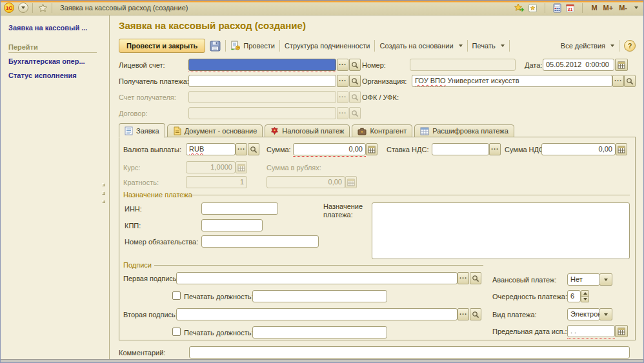 Image resolution: width=644 pixels, height=363 pixels. Describe the element at coordinates (317, 315) in the screenshot. I see `second-signature-field` at that location.